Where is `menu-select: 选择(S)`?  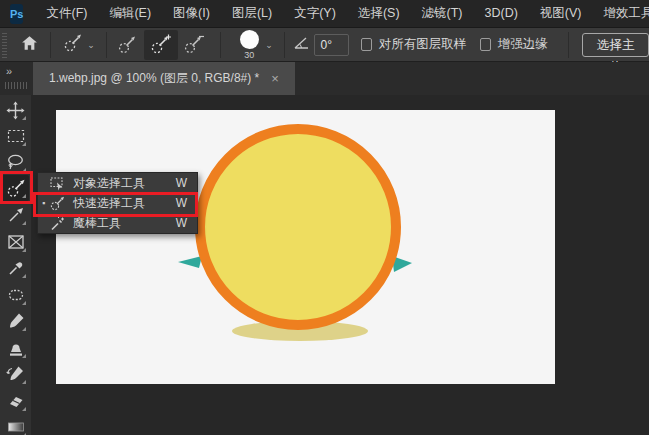 menu-select: 选择(S) is located at coordinates (379, 14).